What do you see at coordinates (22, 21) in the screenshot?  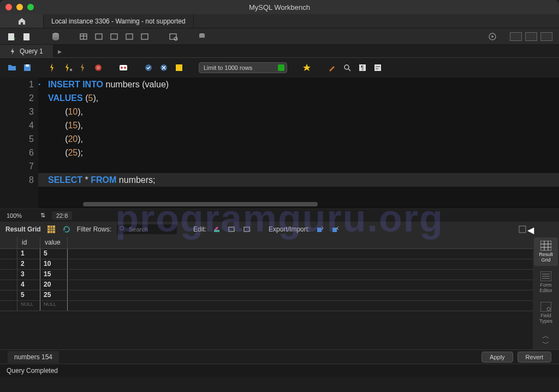 I see `home-icon` at bounding box center [22, 21].